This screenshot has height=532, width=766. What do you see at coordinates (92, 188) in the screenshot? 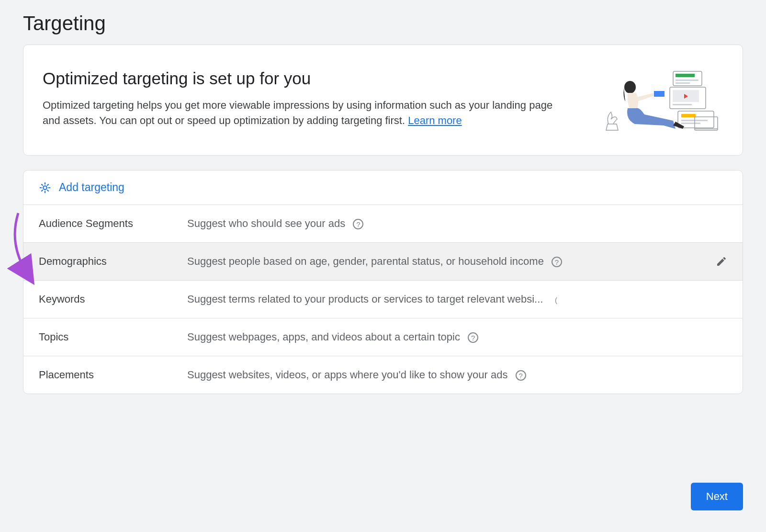
I see `add-targeting-label: Add targeting` at bounding box center [92, 188].